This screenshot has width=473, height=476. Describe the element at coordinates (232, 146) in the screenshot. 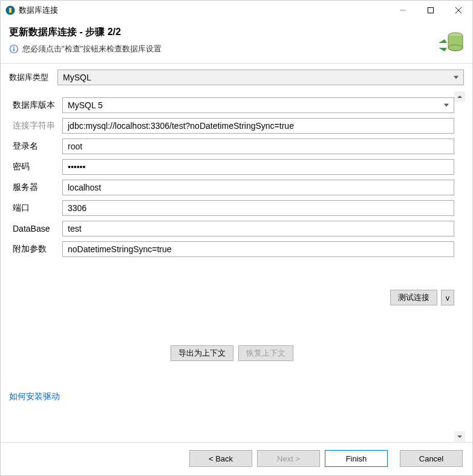

I see `login-row: 登录名 root` at that location.